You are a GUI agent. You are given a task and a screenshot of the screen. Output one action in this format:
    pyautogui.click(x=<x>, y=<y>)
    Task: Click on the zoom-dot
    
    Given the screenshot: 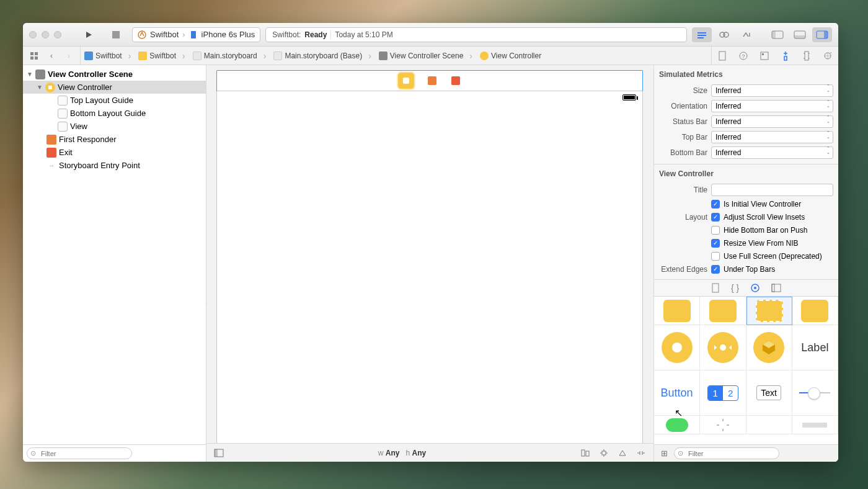 What is the action you would take?
    pyautogui.click(x=58, y=35)
    